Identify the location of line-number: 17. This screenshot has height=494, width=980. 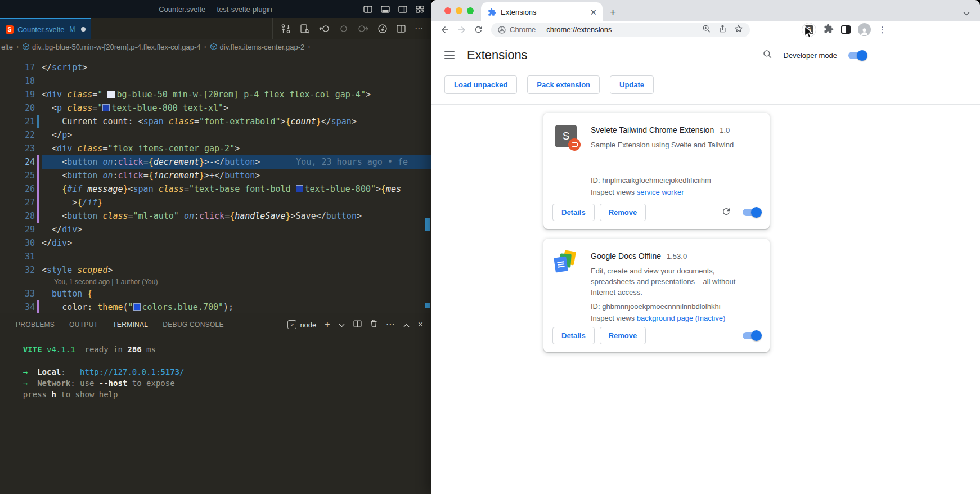
(17, 68).